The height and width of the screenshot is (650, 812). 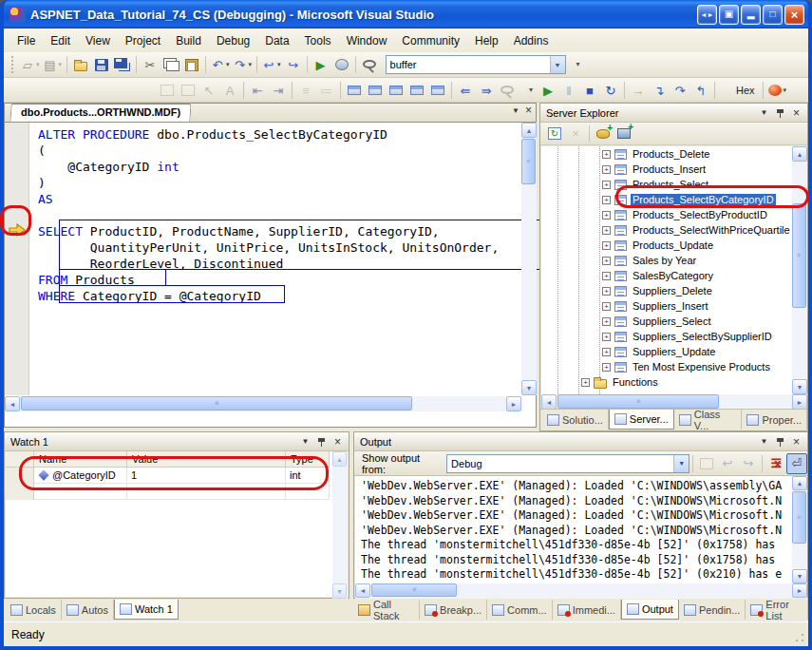 What do you see at coordinates (667, 260) in the screenshot?
I see `tree-item-sales-by-year: +Sales by Year` at bounding box center [667, 260].